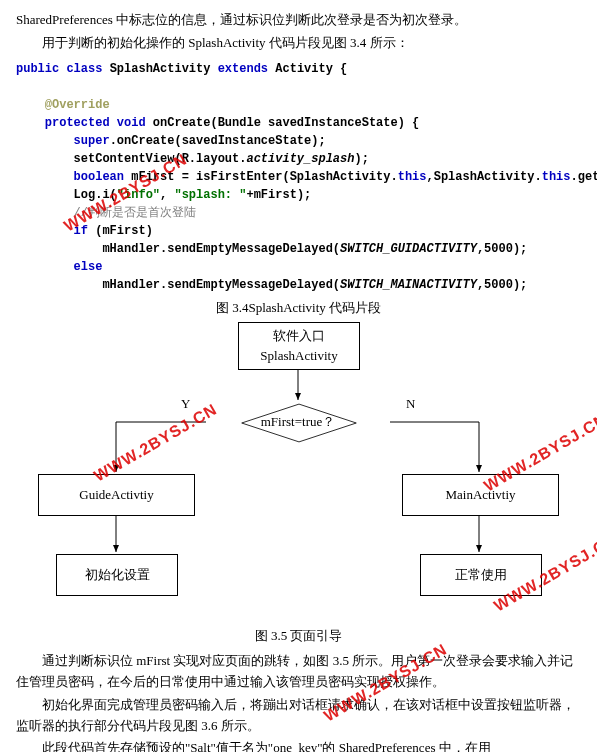 The width and height of the screenshot is (597, 752). What do you see at coordinates (118, 576) in the screenshot?
I see `flow-init-label: 初始化设置` at bounding box center [118, 576].